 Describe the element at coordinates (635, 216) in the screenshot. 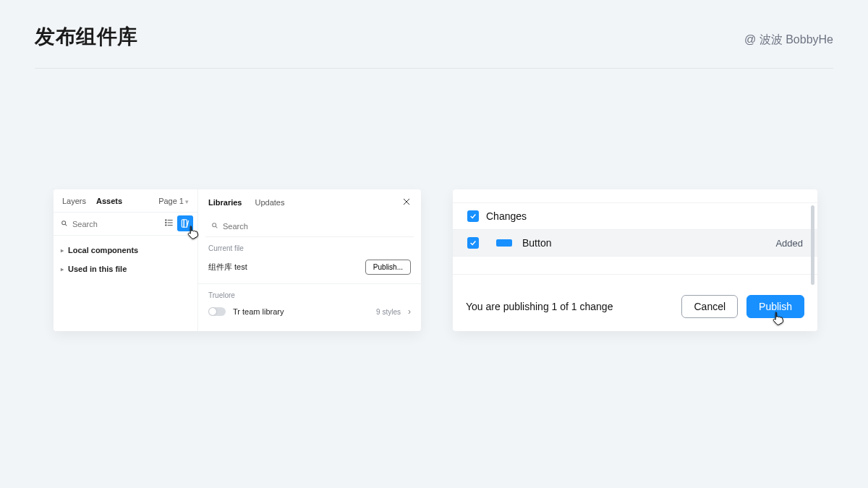

I see `changes-header: Changes` at that location.